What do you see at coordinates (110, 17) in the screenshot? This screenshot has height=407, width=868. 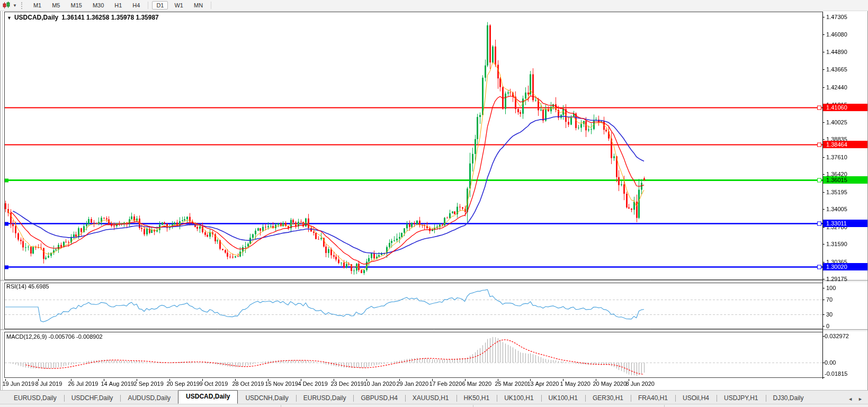 I see `chart-ohlc-values: 1.36141 1.36258 1.35978 1.35987` at bounding box center [110, 17].